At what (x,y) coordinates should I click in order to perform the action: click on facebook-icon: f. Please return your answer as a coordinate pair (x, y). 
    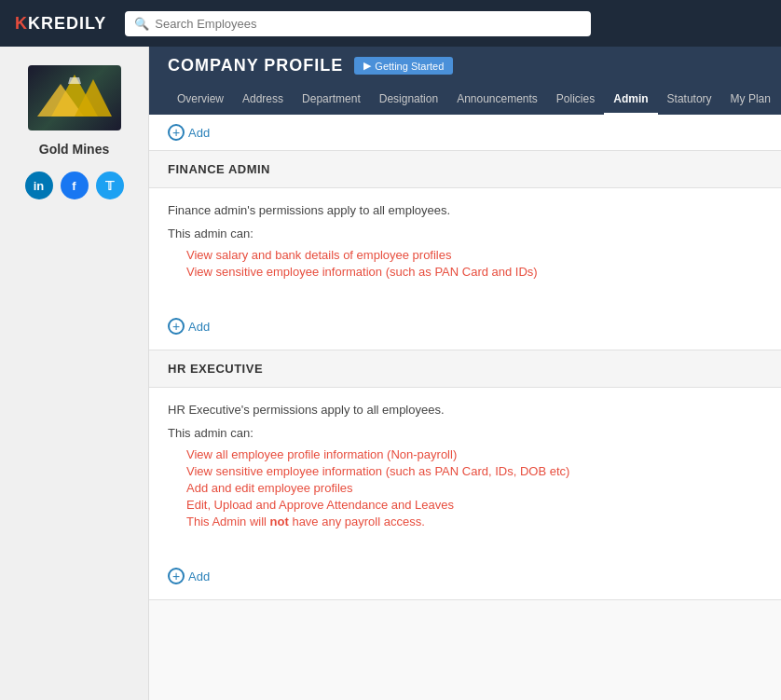
    Looking at the image, I should click on (75, 185).